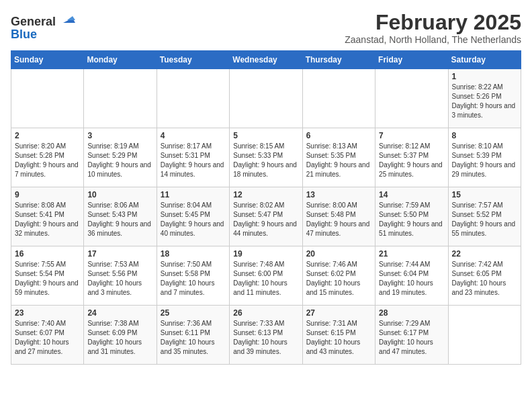 The image size is (532, 411). What do you see at coordinates (411, 136) in the screenshot?
I see `day-number: 7` at bounding box center [411, 136].